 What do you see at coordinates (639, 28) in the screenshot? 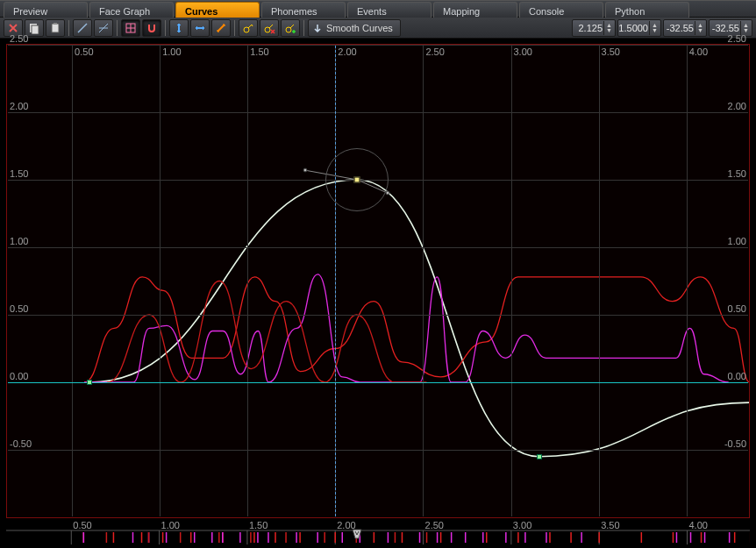
I see `value-spin: 1.5000▲▼` at bounding box center [639, 28].